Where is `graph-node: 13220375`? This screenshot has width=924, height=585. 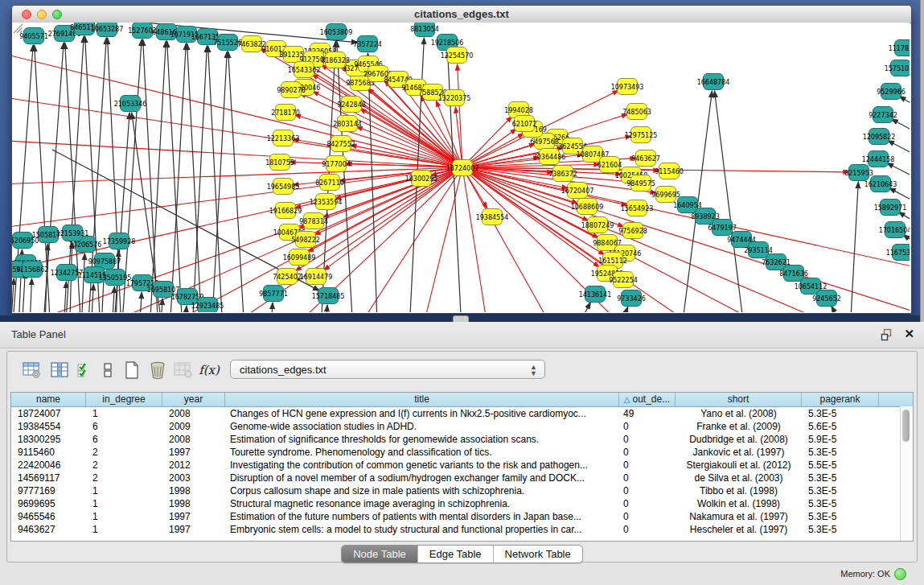
graph-node: 13220375 is located at coordinates (454, 98).